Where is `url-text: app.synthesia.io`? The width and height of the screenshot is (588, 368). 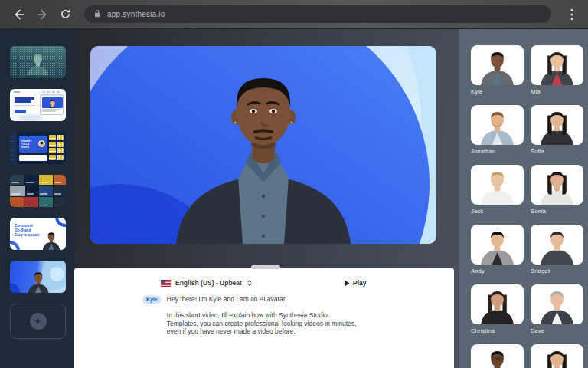
url-text: app.synthesia.io is located at coordinates (136, 14).